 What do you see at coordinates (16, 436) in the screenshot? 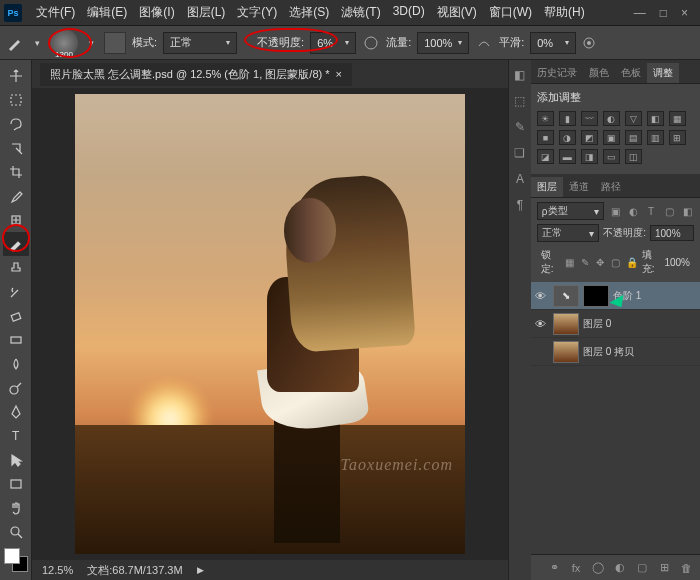
I see `type-tool: T` at bounding box center [16, 436].